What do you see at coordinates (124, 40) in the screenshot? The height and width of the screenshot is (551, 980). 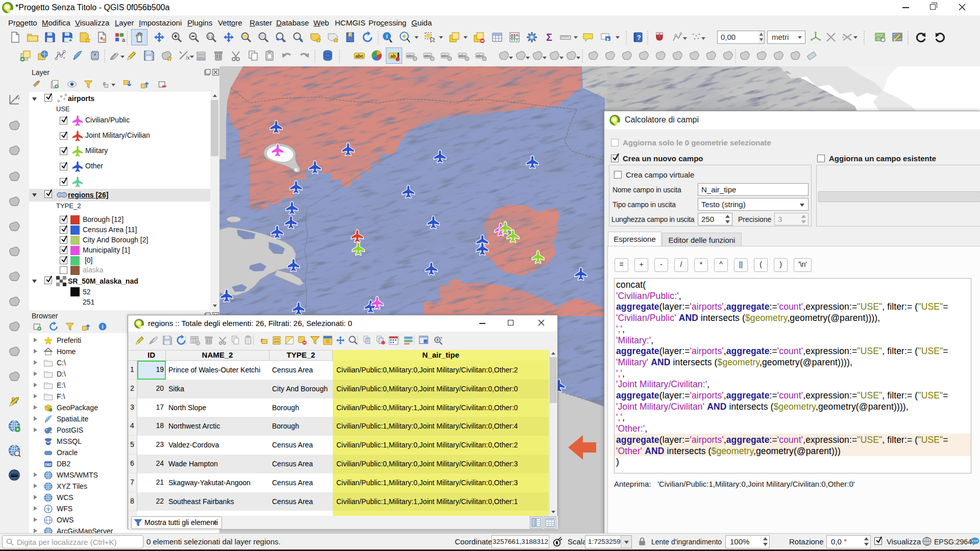 I see `svg-text: a` at bounding box center [124, 40].